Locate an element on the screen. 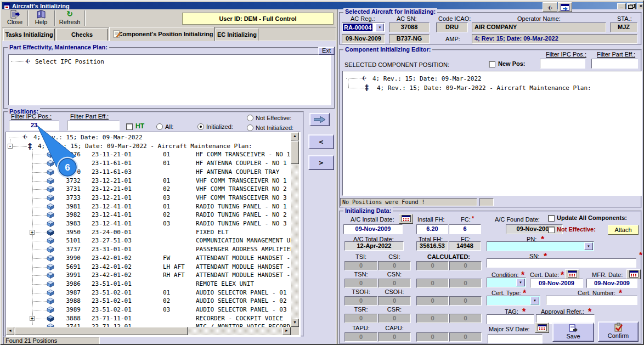  tab-components-position-initializing: Component's Position Initializing is located at coordinates (162, 34).